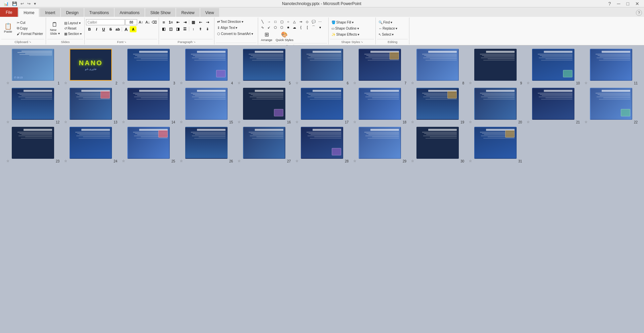 This screenshot has width=644, height=333. Describe the element at coordinates (171, 29) in the screenshot. I see `align-center-button: ◫` at that location.